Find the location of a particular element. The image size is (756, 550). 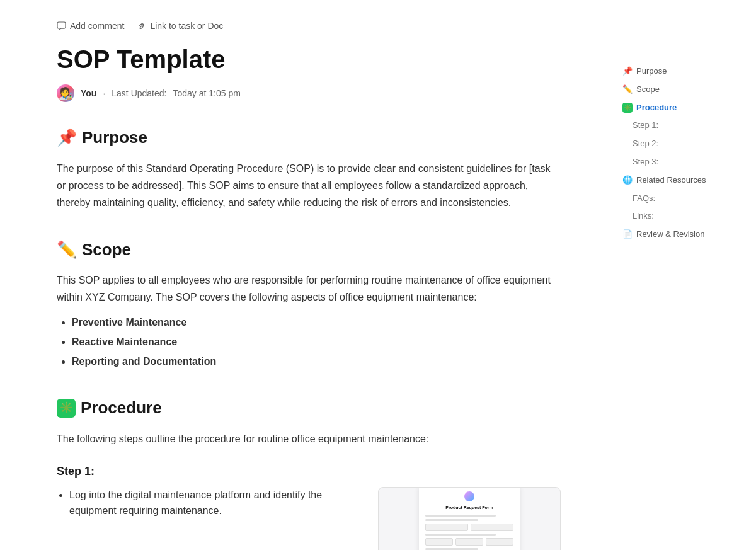

scope-body: This SOP applies to all employees who ar… is located at coordinates (309, 321).